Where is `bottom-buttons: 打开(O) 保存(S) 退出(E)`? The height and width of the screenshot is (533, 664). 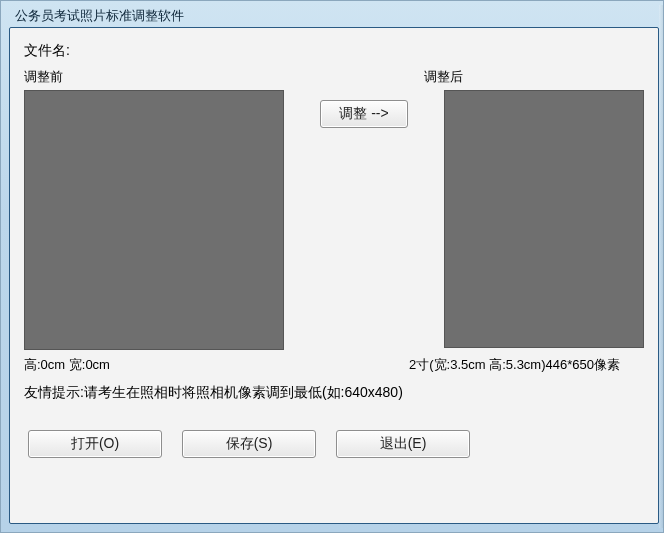
bottom-buttons: 打开(O) 保存(S) 退出(E) is located at coordinates (336, 444).